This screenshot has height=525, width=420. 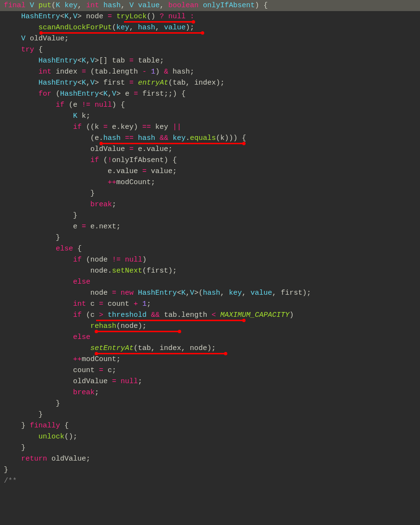 What do you see at coordinates (212, 481) in the screenshot?
I see `code-line: /**` at bounding box center [212, 481].